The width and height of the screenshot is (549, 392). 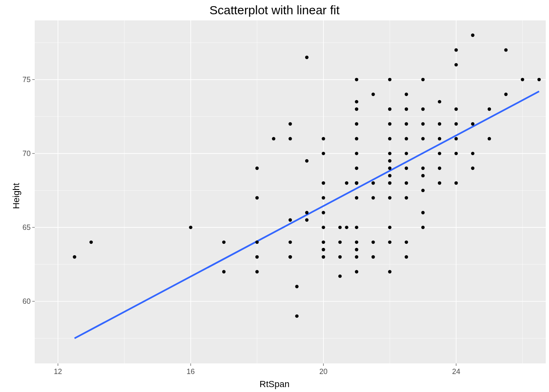 What do you see at coordinates (456, 372) in the screenshot?
I see `x-tick-label: 24` at bounding box center [456, 372].